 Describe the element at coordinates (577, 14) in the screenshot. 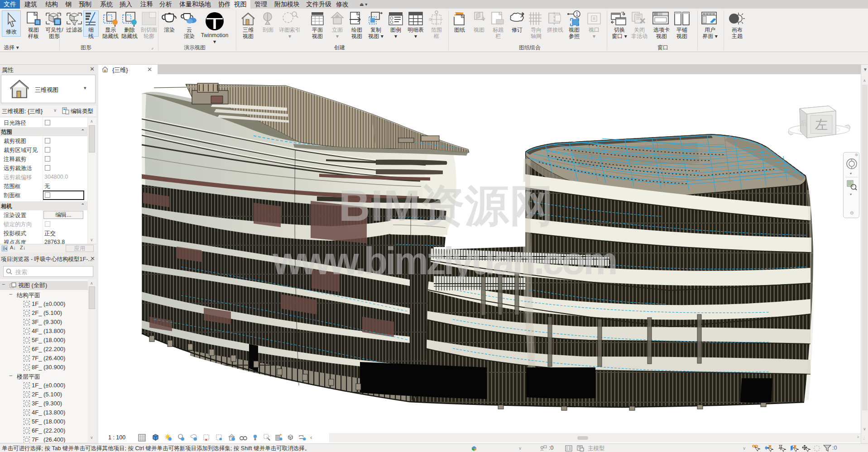

I see `svg-text: 1` at that location.